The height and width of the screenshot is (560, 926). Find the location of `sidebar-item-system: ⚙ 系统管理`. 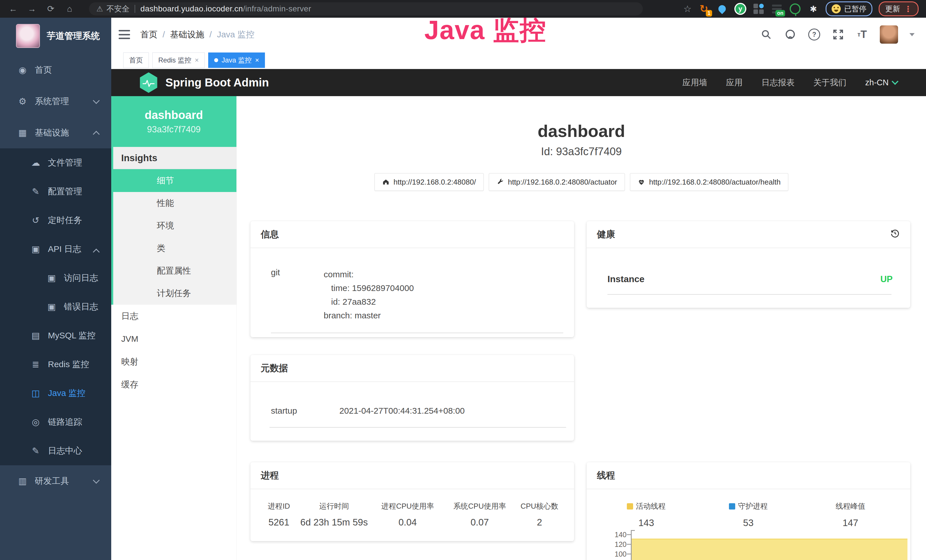

sidebar-item-system: ⚙ 系统管理 is located at coordinates (56, 101).